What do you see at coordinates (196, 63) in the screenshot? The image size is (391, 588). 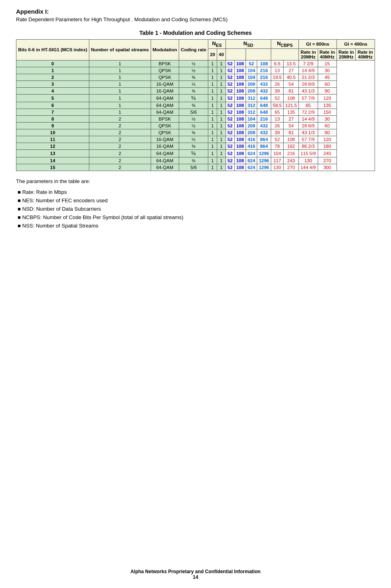 I see `table-row: 01BPSK½1152108521086.513.57 2/915` at bounding box center [196, 63].